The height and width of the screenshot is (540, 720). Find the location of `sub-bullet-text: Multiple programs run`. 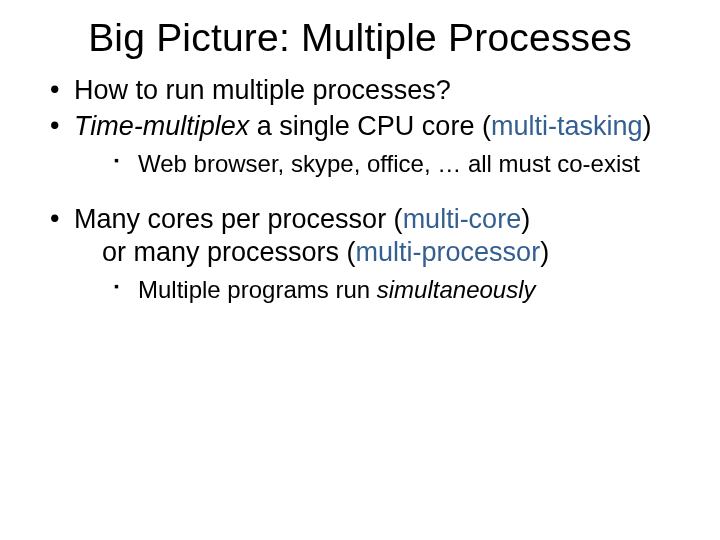

sub-bullet-text: Multiple programs run is located at coordinates (258, 290).